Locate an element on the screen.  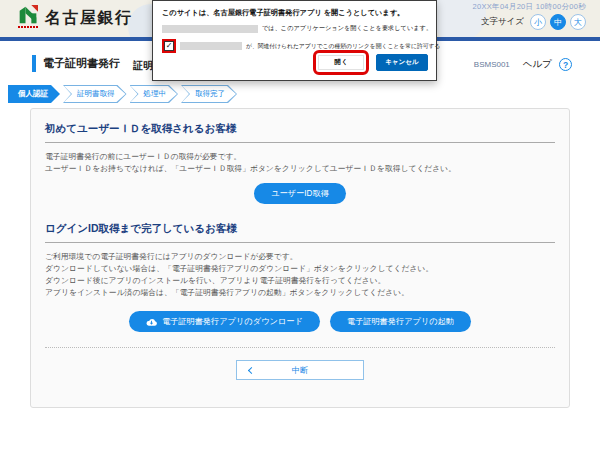
step-processing: 処理中 処理中 is located at coordinates (154, 94).